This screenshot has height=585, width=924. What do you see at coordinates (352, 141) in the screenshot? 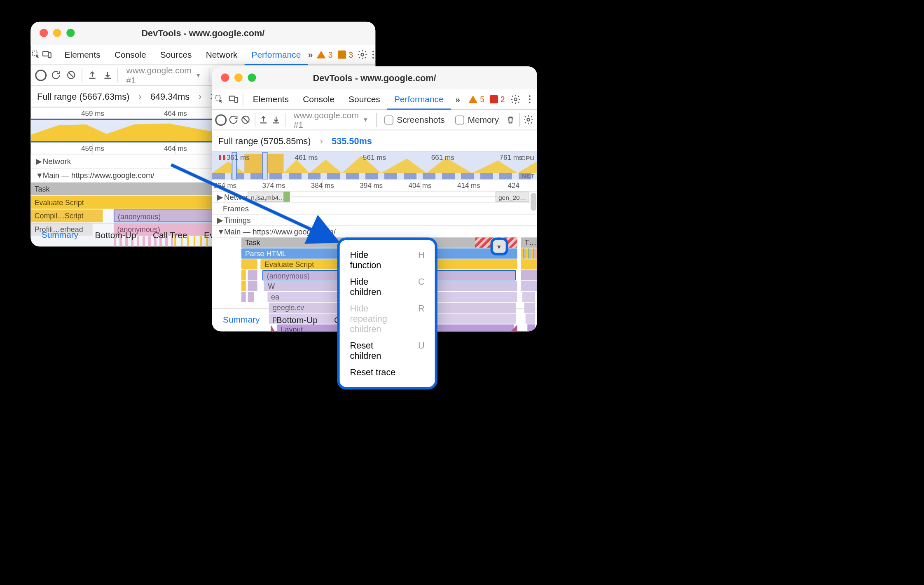
I see `breadcrumb-active: 535.50ms` at bounding box center [352, 141].